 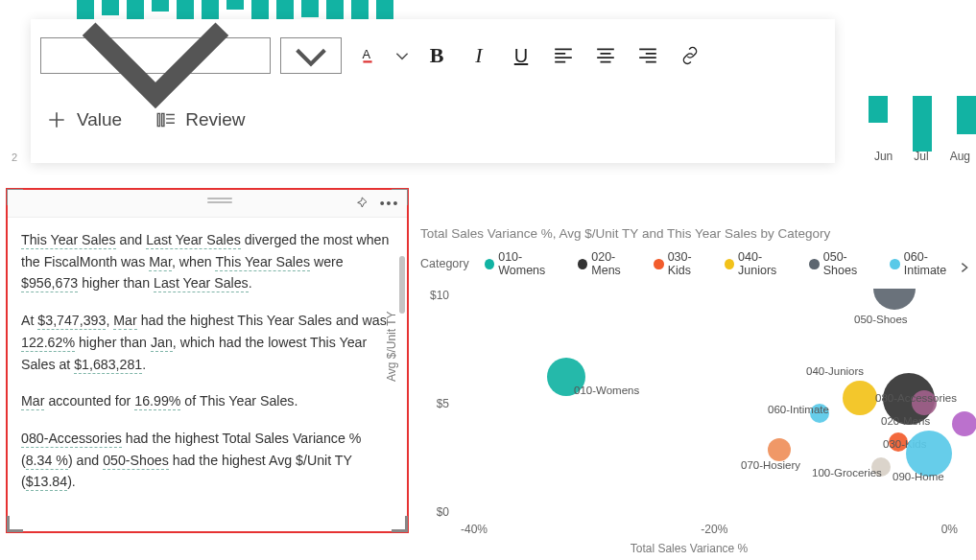 I want to click on legend-text: 010-Womens, so click(x=532, y=264).